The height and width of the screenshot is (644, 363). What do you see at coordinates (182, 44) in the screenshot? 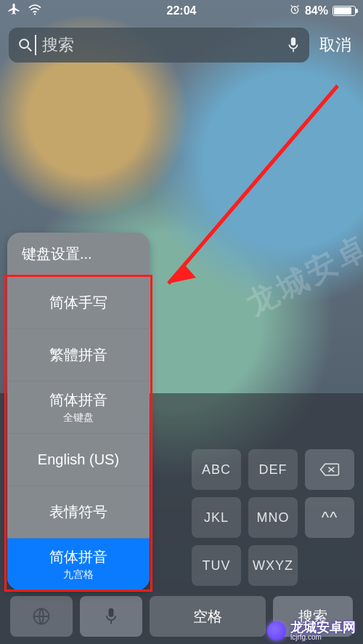
I see `search-row: 取消` at bounding box center [182, 44].